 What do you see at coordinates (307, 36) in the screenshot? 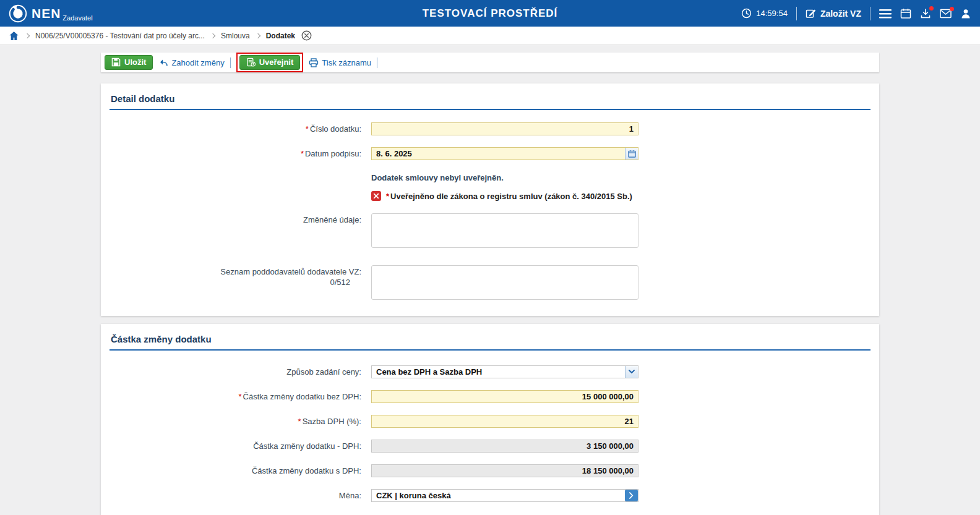
I see `close-tab-icon` at bounding box center [307, 36].